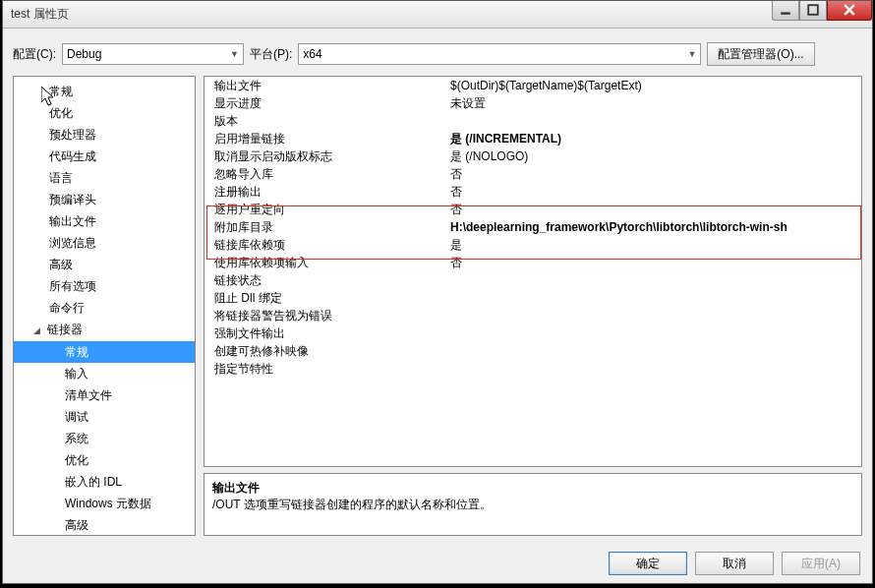  What do you see at coordinates (761, 54) in the screenshot?
I see `config-manager-button: 配置管理器(O)...` at bounding box center [761, 54].